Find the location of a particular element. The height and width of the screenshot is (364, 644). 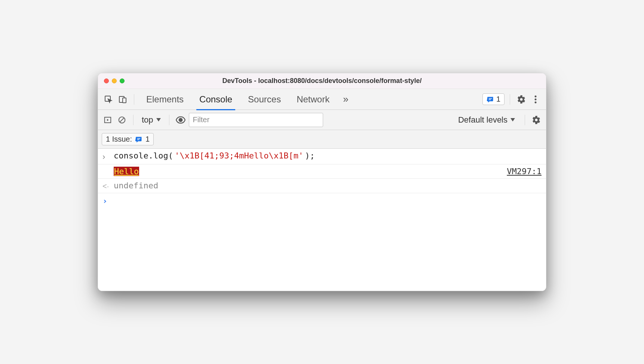

code-prefix: console.log( is located at coordinates (144, 155).